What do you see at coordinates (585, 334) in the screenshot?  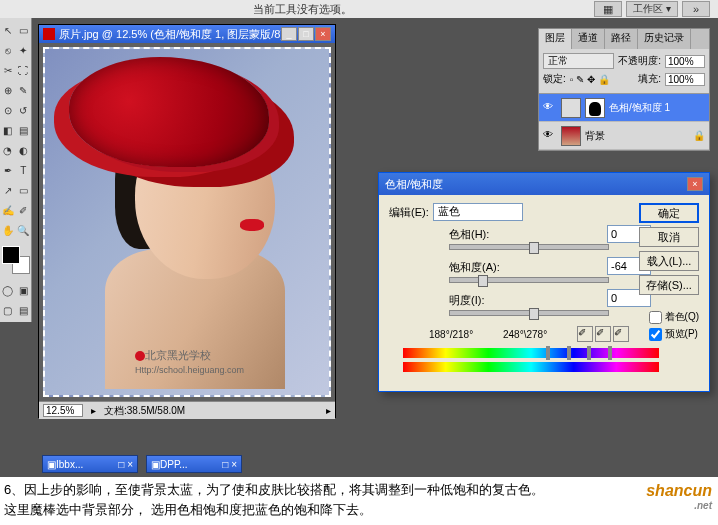 I see `eyedropper-icon: ✐` at bounding box center [585, 334].